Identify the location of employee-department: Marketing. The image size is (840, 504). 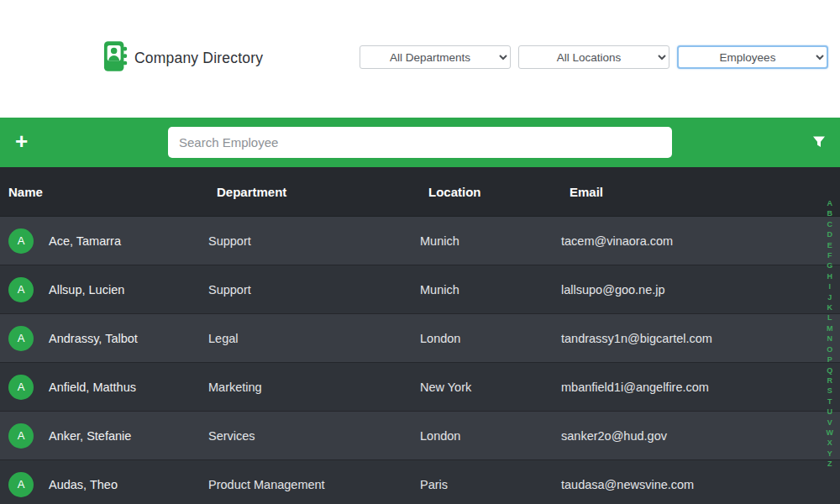
(314, 387).